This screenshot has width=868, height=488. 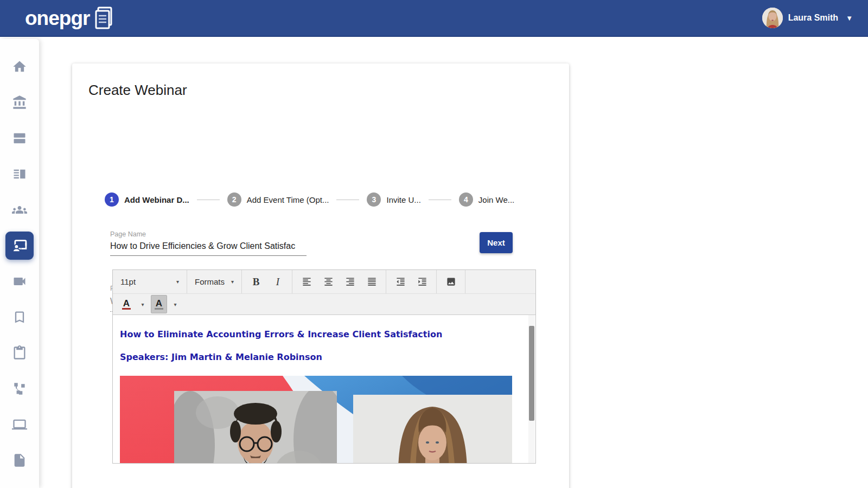 What do you see at coordinates (20, 281) in the screenshot?
I see `sidebar-item-recordings` at bounding box center [20, 281].